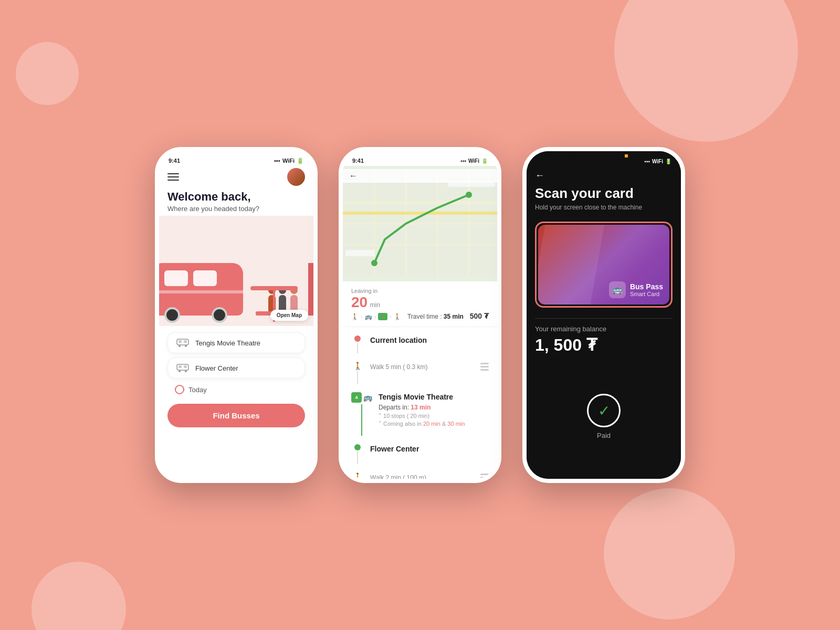  I want to click on front-camera, so click(626, 156).